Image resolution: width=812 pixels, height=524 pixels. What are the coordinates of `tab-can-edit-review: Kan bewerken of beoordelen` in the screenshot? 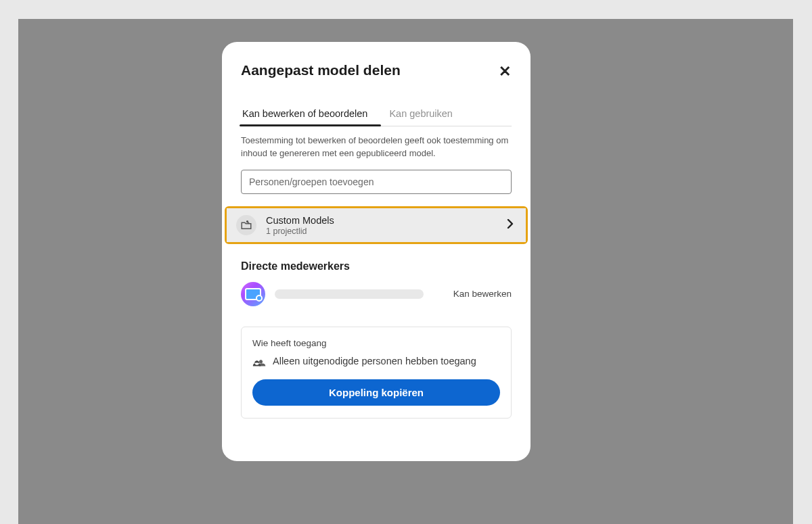 It's located at (309, 113).